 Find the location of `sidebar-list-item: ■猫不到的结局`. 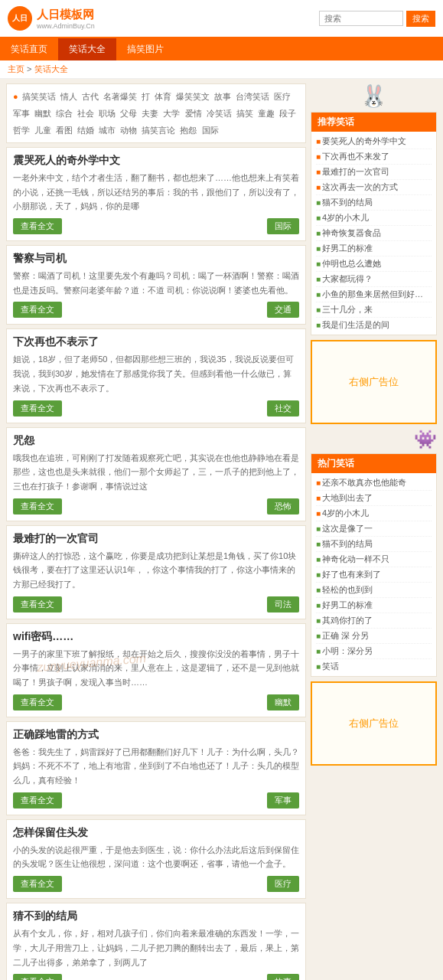

sidebar-list-item: ■猫不到的结局 is located at coordinates (373, 203).